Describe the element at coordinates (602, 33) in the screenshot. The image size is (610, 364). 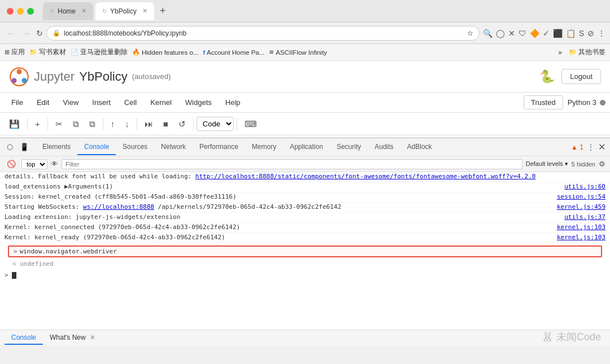
I see `more-icon: ⋮` at that location.